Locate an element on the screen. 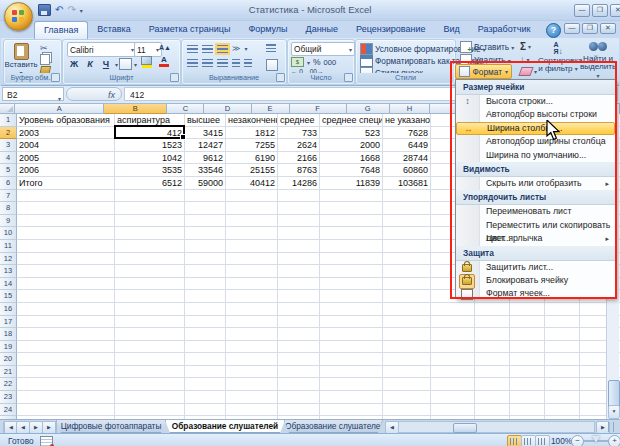 This screenshot has height=446, width=620. row-header-17: 17 is located at coordinates (8, 322).